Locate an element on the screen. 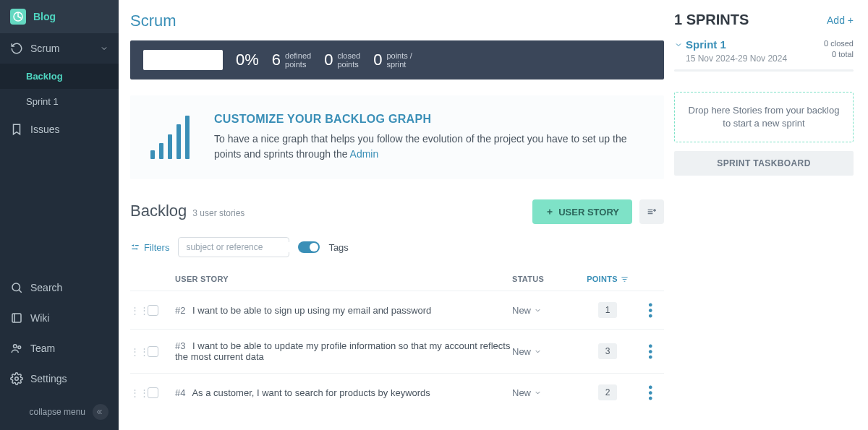 The image size is (868, 430). sort-icon is located at coordinates (625, 279).